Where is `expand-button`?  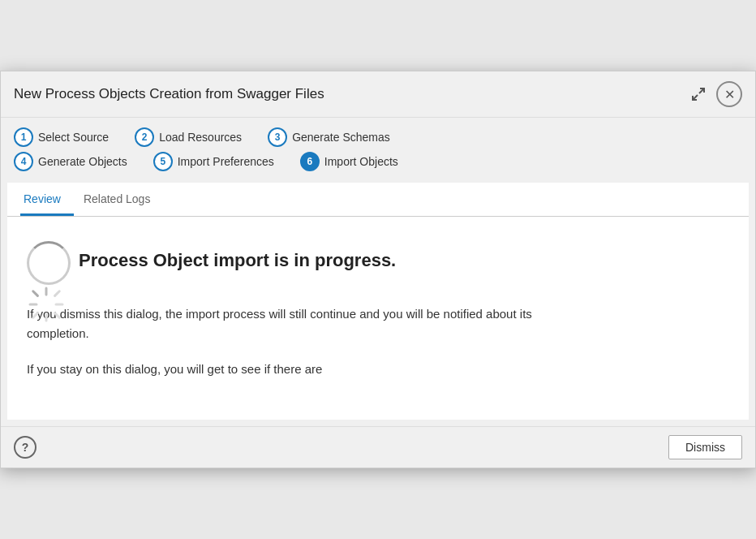 expand-button is located at coordinates (698, 94).